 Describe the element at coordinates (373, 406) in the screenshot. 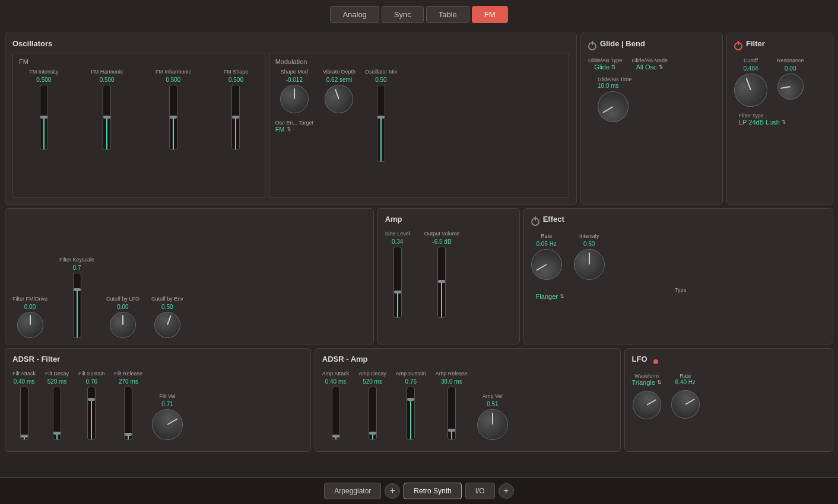

I see `amp-decay-control: Amp Decay 520 ms` at that location.